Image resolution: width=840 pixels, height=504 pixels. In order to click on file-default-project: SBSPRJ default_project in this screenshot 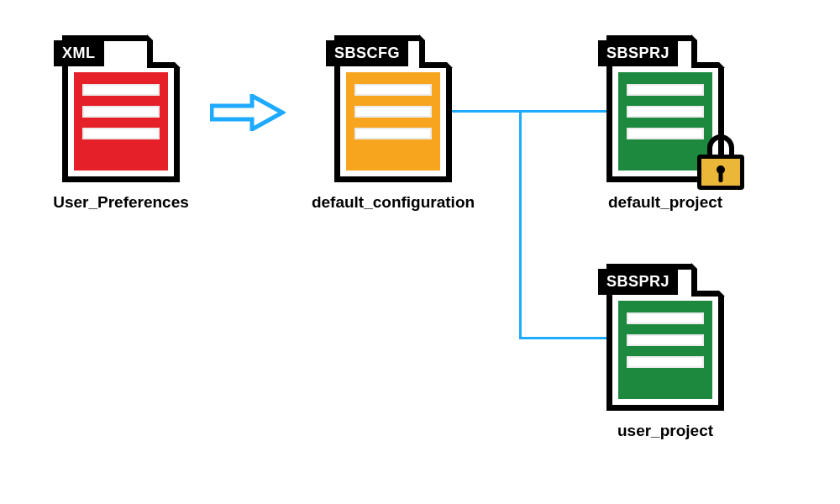, I will do `click(665, 109)`.